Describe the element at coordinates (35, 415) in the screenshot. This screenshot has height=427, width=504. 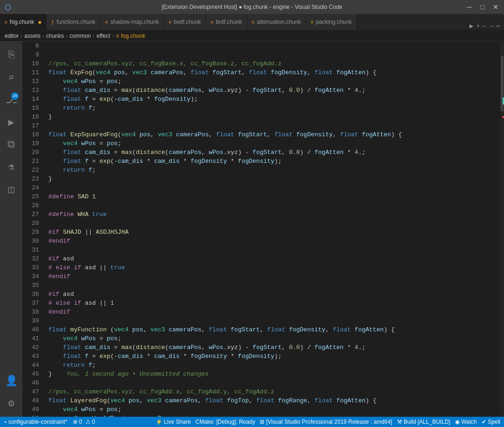
I see `line-number: 50` at that location.